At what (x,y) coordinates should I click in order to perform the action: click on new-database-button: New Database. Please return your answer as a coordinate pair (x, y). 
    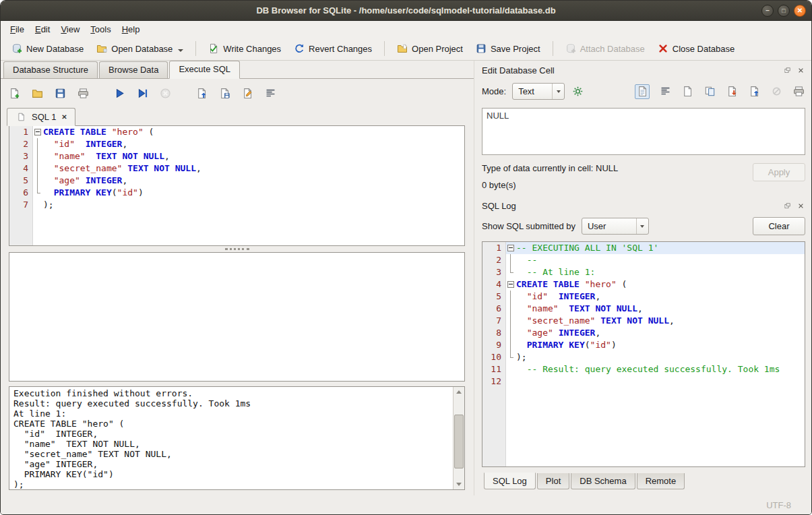
    Looking at the image, I should click on (47, 49).